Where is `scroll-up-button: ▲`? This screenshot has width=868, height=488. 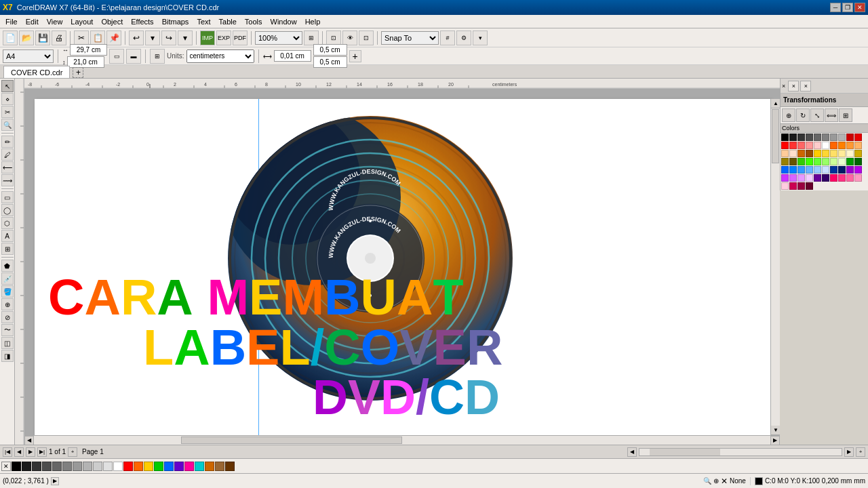
scroll-up-button: ▲ is located at coordinates (776, 104).